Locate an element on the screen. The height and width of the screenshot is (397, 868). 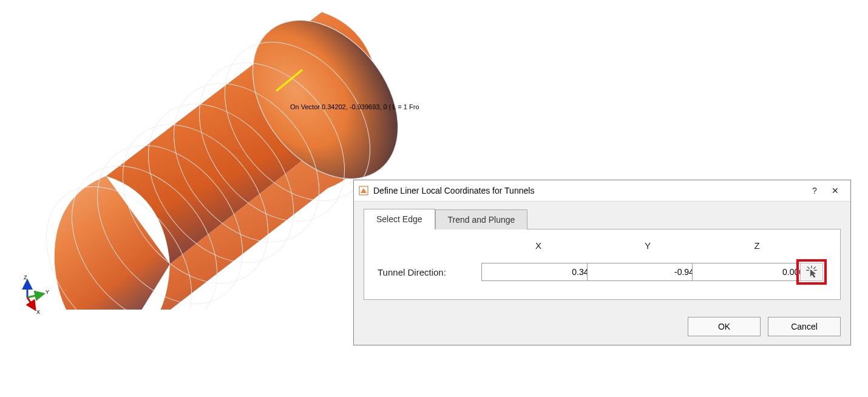
x-input is located at coordinates (540, 272).